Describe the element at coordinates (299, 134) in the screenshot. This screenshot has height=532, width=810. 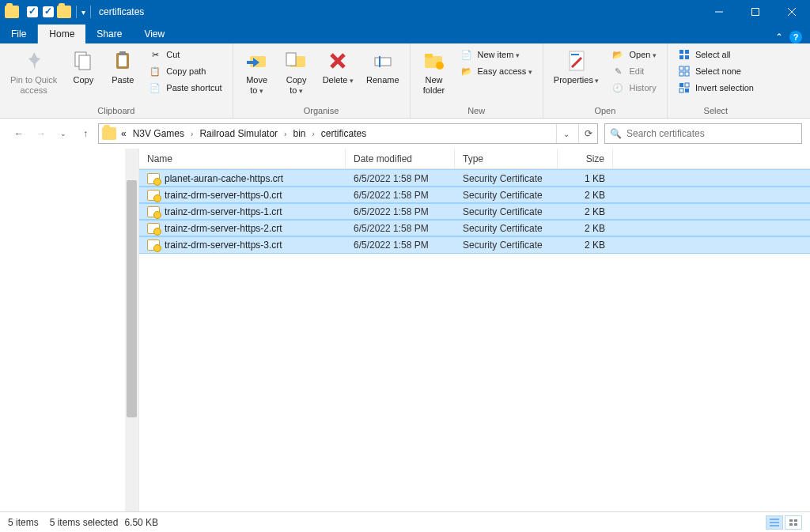
I see `breadcrumb: bin` at that location.